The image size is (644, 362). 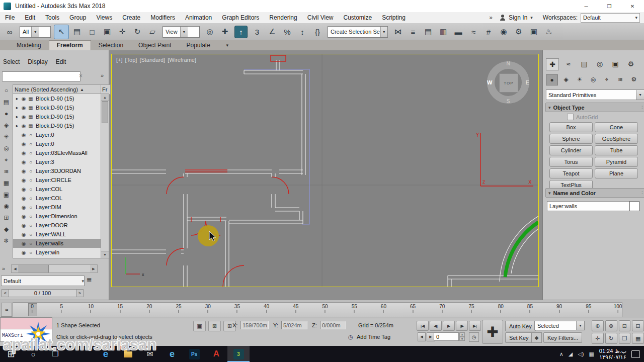 I want to click on zoom-extents-icon: ⊡, so click(x=625, y=326).